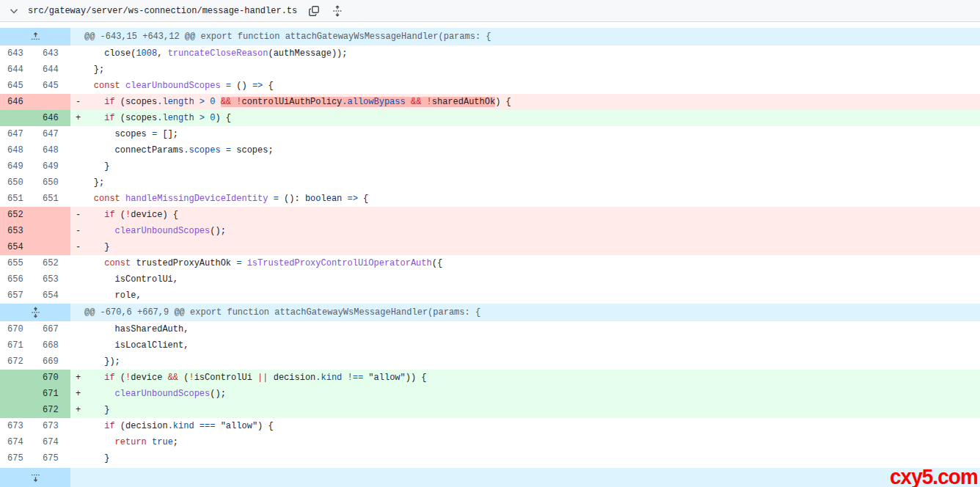  Describe the element at coordinates (18, 296) in the screenshot. I see `line-number-old: 657` at that location.